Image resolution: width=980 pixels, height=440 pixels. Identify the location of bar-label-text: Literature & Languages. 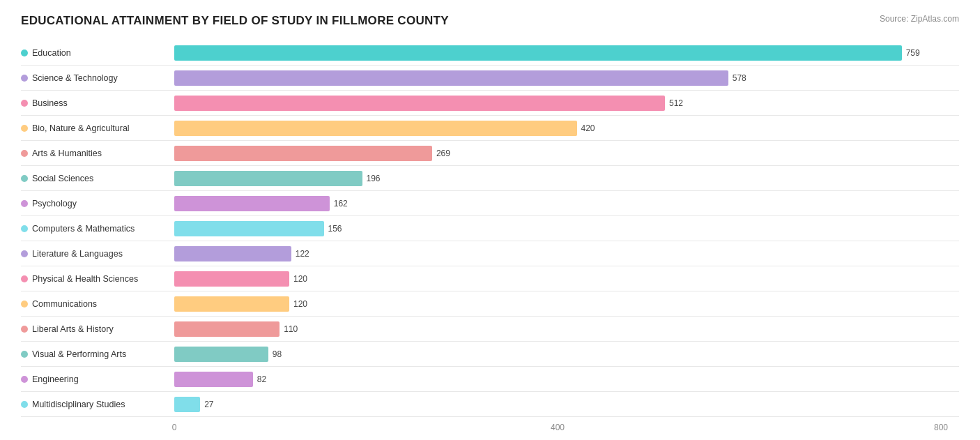
(77, 254).